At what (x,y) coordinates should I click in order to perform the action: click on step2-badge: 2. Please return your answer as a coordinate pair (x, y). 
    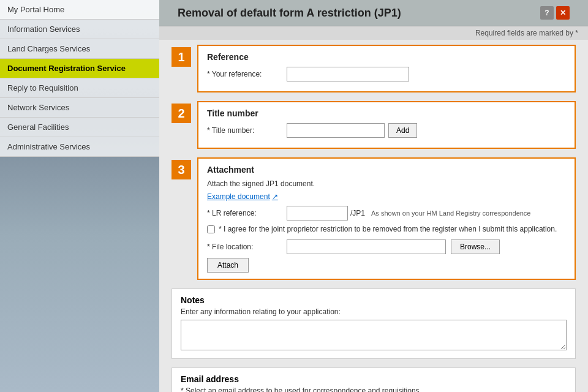
    Looking at the image, I should click on (181, 113).